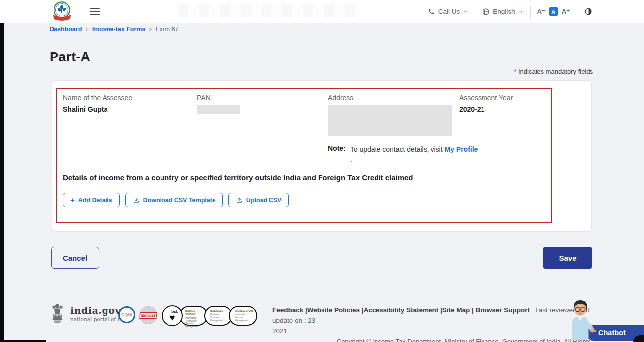 The height and width of the screenshot is (342, 644). What do you see at coordinates (95, 12) in the screenshot?
I see `menu-hamburger-icon` at bounding box center [95, 12].